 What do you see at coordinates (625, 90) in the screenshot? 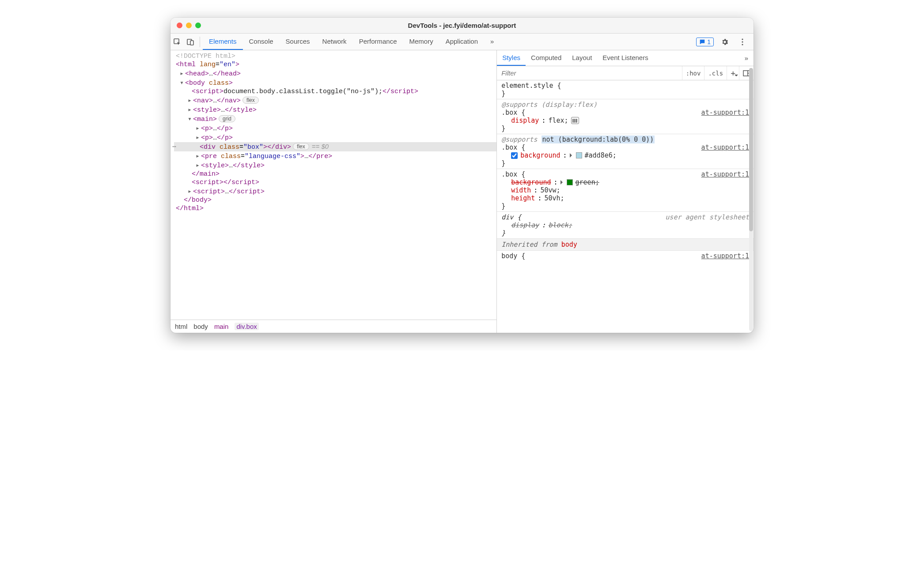
I see `rule-element-style: element.style { }` at bounding box center [625, 90].